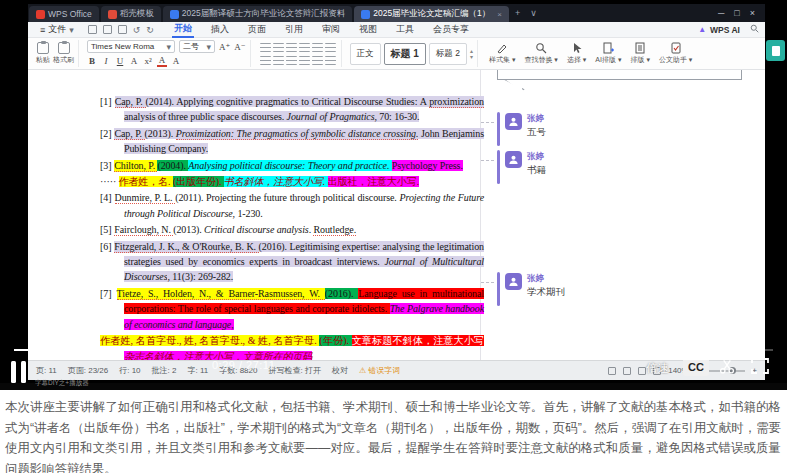  Describe the element at coordinates (640, 54) in the screenshot. I see `tool-排版: 排版 ▾` at that location.